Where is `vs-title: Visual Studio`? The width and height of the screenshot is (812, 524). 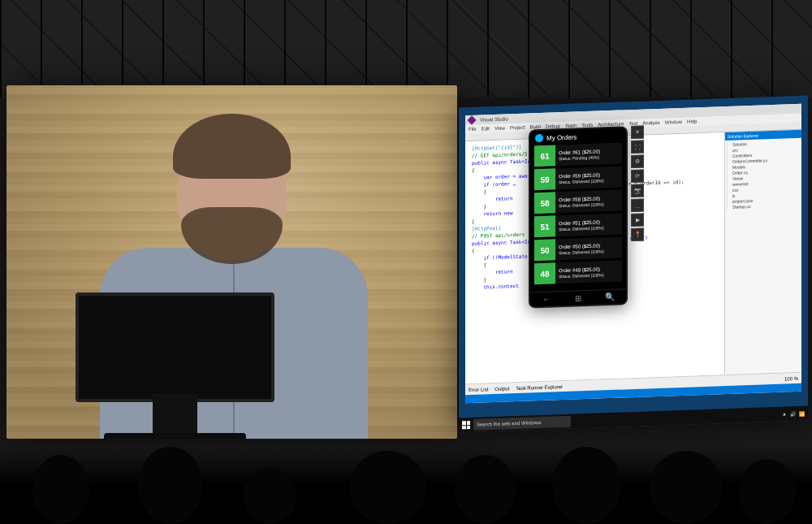
vs-title: Visual Studio is located at coordinates (494, 119).